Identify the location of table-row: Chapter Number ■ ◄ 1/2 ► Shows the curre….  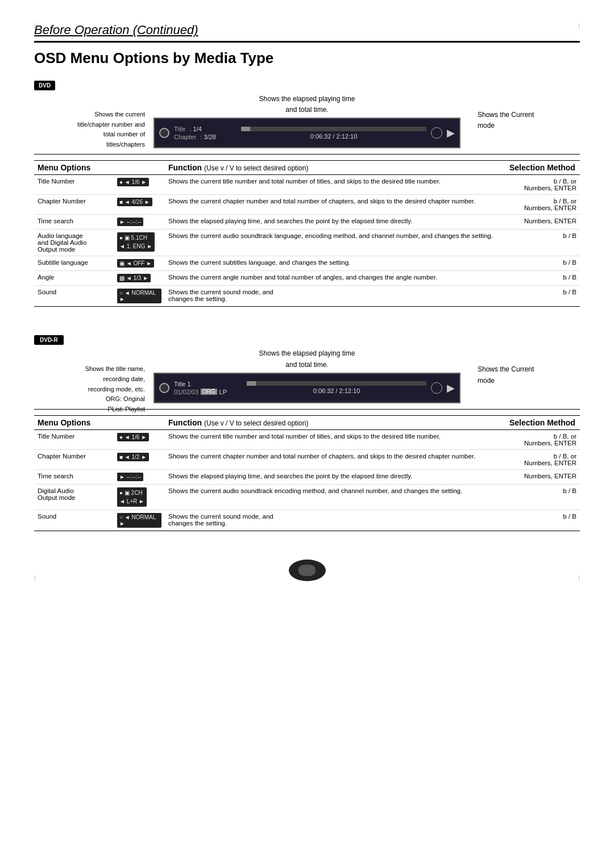
(307, 459).